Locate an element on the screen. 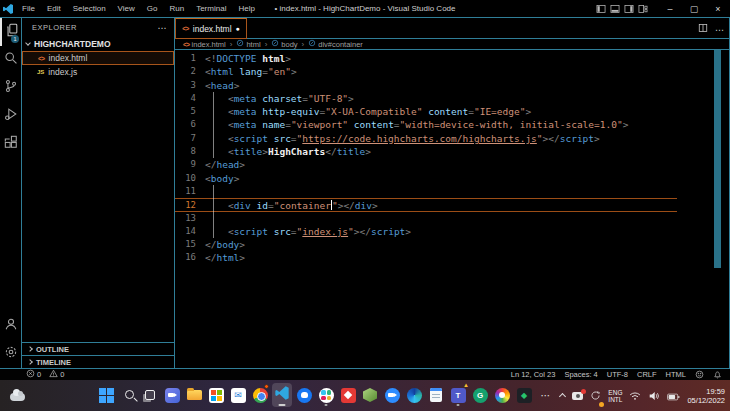 The width and height of the screenshot is (730, 411). activity-run-debug is located at coordinates (10, 116).